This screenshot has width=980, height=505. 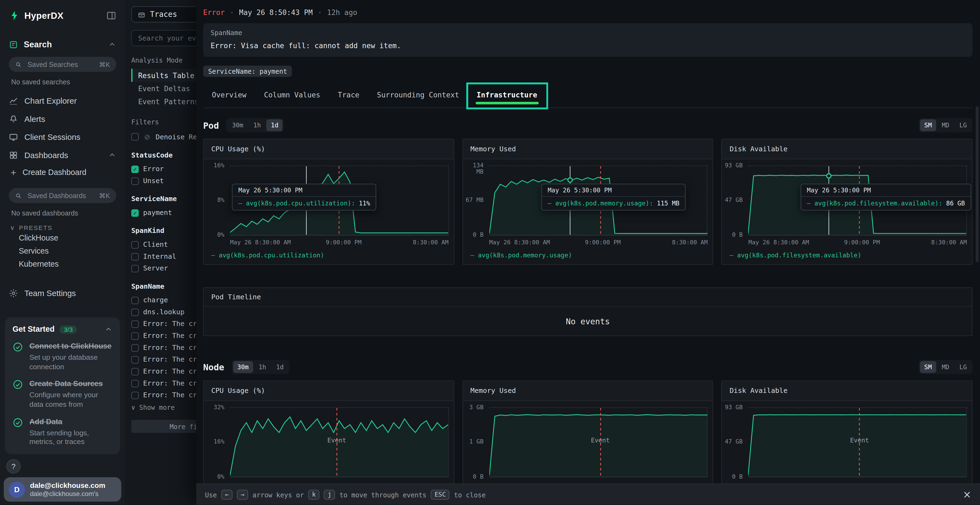 What do you see at coordinates (275, 125) in the screenshot?
I see `pod-range-1d: 1d` at bounding box center [275, 125].